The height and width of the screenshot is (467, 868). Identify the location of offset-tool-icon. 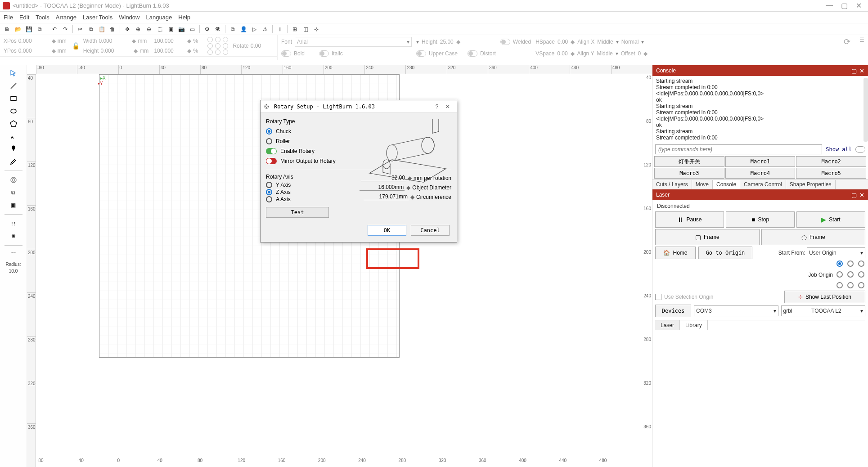
(13, 180).